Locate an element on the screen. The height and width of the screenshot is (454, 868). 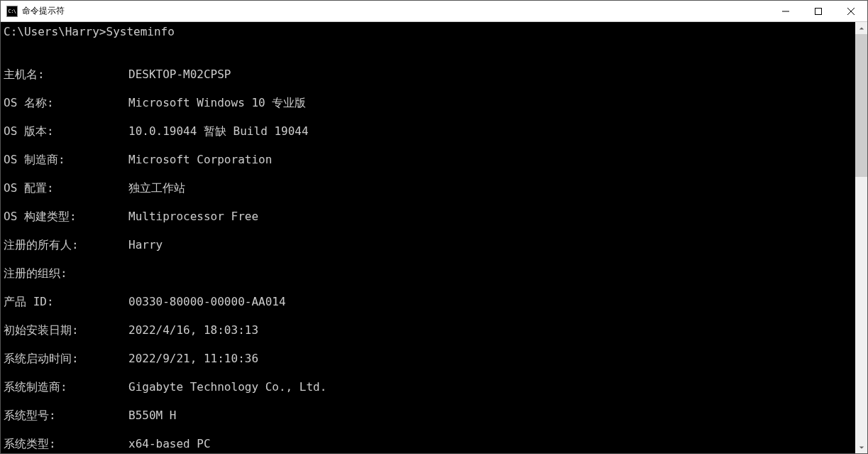
value: DESKTOP-M02CPSP is located at coordinates (180, 75).